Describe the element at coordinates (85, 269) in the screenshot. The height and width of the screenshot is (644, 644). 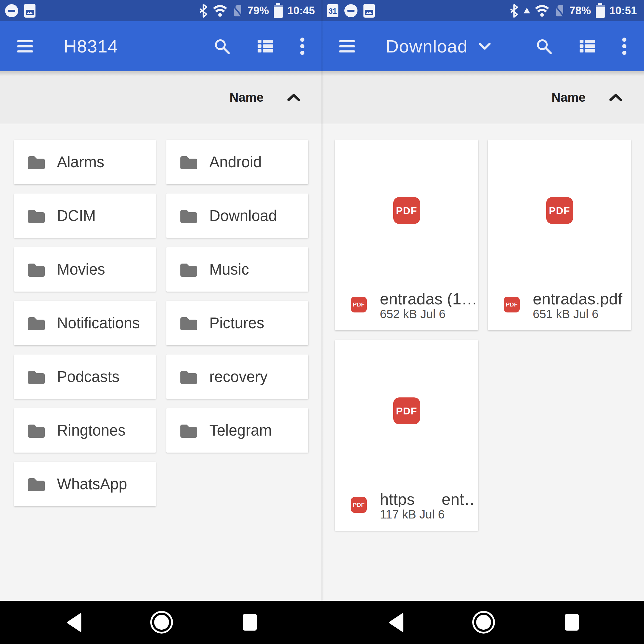
I see `folder-card: Movies` at that location.